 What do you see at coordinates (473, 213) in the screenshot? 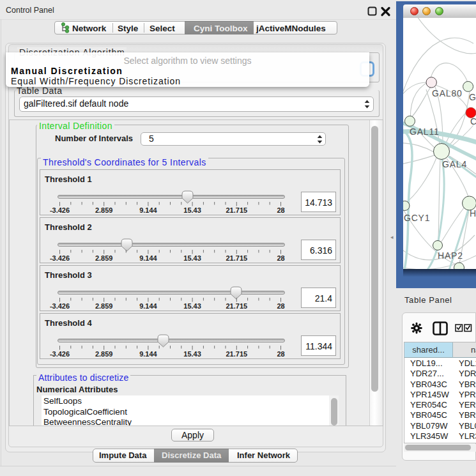
I see `svg-text: H` at bounding box center [473, 213].